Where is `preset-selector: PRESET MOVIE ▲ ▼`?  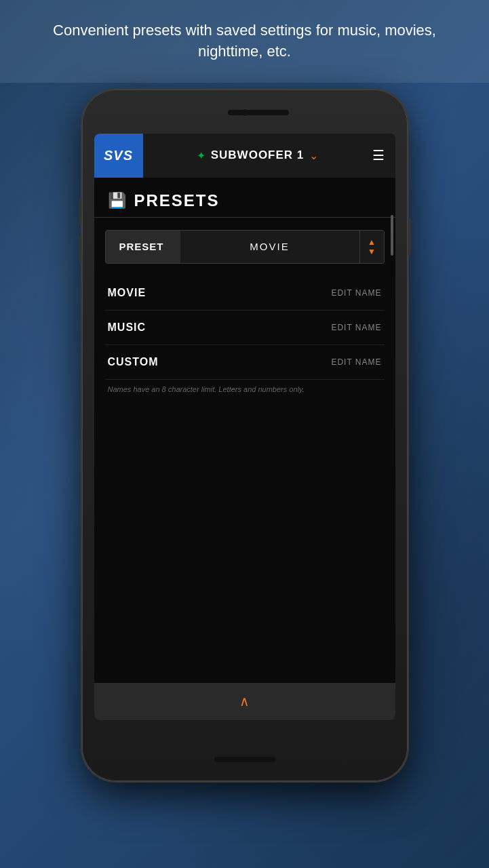
preset-selector: PRESET MOVIE ▲ ▼ is located at coordinates (245, 247).